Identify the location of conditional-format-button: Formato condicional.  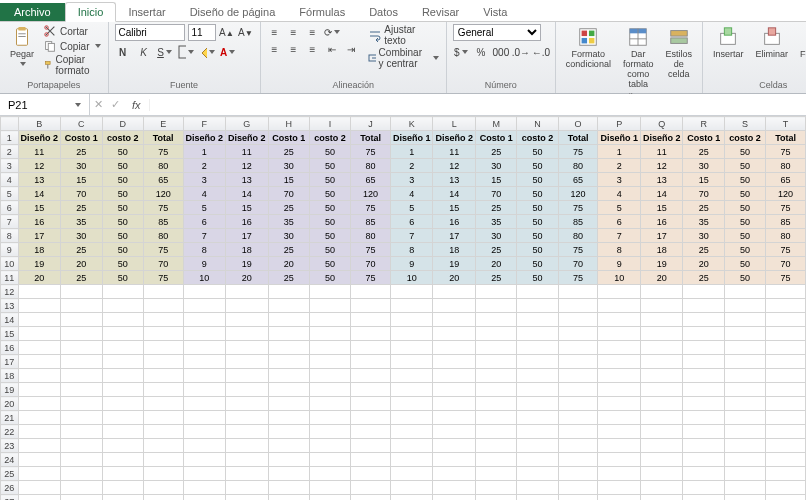
(588, 48).